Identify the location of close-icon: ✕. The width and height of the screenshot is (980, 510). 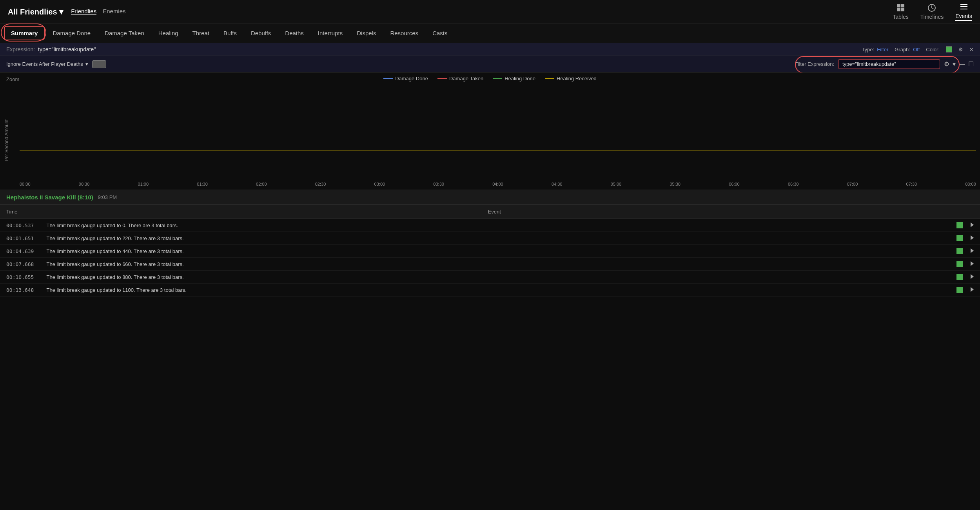
(971, 49).